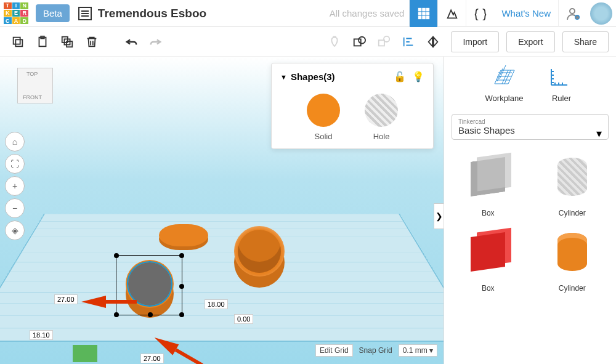 This screenshot has height=364, width=616. Describe the element at coordinates (488, 184) in the screenshot. I see `shape-box-hole: Box` at that location.